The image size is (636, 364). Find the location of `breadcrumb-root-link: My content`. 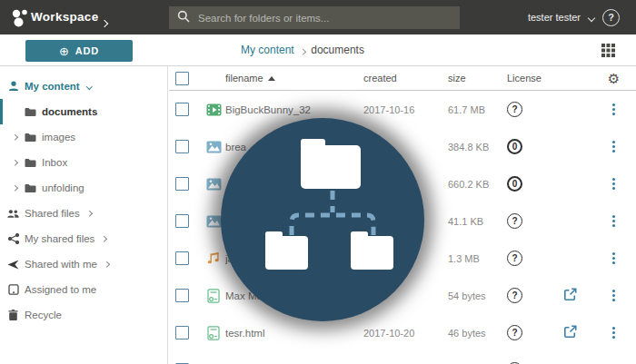

breadcrumb-root-link: My content is located at coordinates (267, 50).